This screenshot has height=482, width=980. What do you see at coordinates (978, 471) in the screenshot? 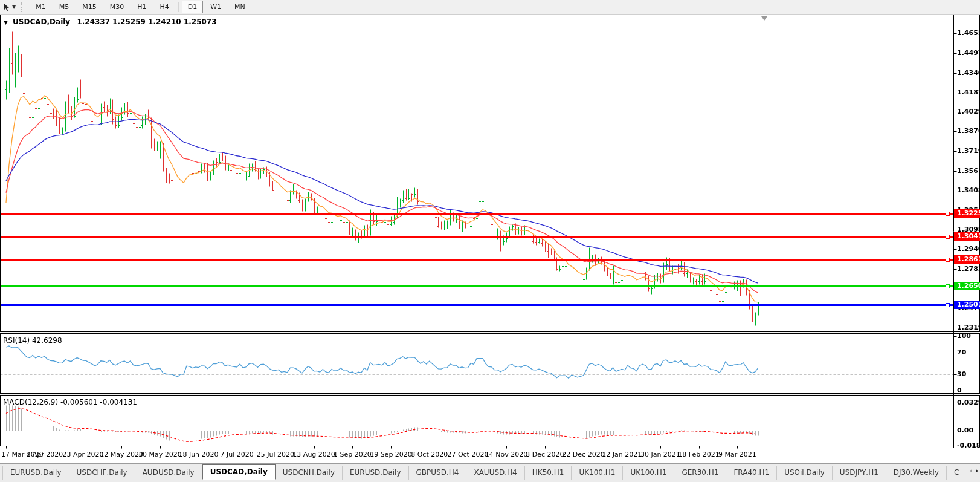
I see `tabs-scroll-right-icon: ▸` at bounding box center [978, 471].